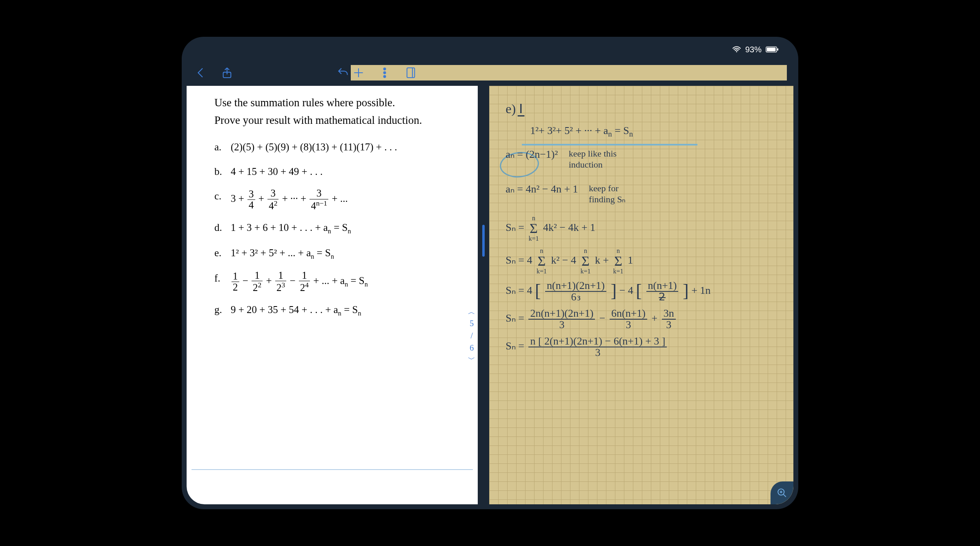 This screenshot has height=546, width=980. I want to click on wifi-icon, so click(737, 49).